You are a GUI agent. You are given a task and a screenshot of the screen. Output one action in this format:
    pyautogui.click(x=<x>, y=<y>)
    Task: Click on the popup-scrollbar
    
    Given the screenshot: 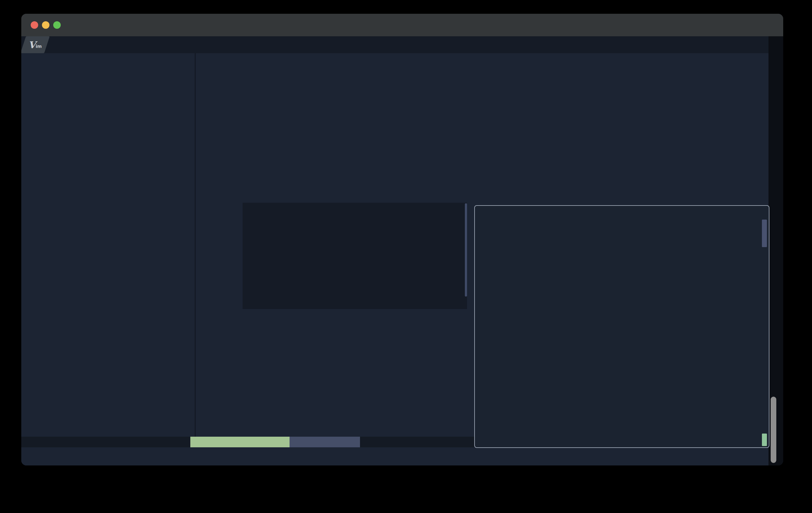 What is the action you would take?
    pyautogui.click(x=466, y=250)
    